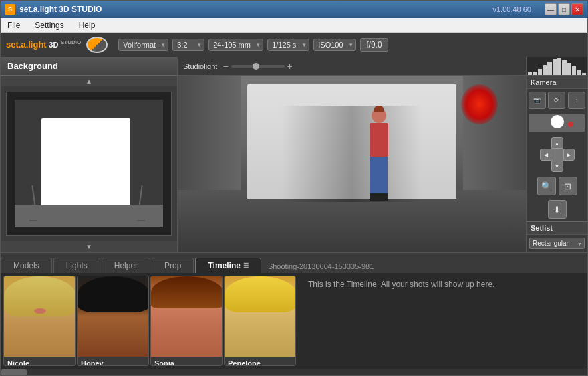 This screenshot has width=588, height=376. Describe the element at coordinates (557, 155) in the screenshot. I see `nav-diamond: ▲ ▼ ◀ ▶` at that location.